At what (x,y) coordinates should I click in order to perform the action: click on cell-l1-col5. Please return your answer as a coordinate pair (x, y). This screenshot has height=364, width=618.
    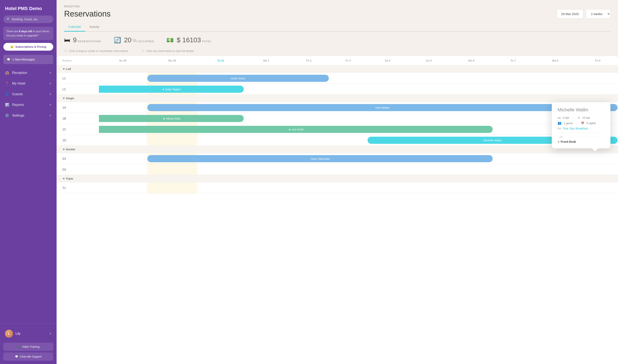
    Looking at the image, I should click on (348, 78).